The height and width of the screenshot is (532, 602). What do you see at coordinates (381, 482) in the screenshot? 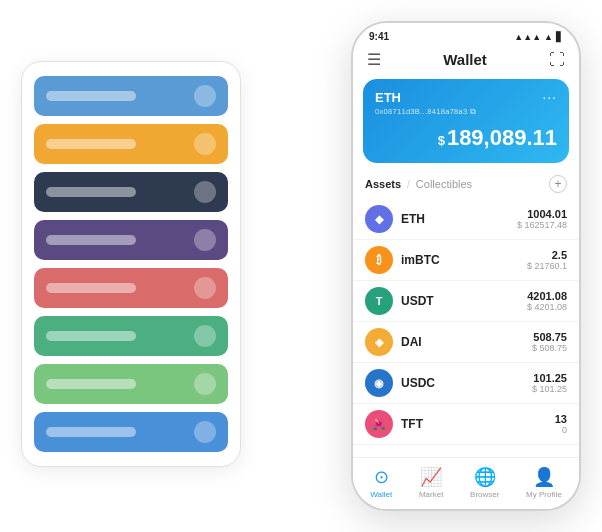
I see `nav-item-wallet: ⊙Wallet` at bounding box center [381, 482].